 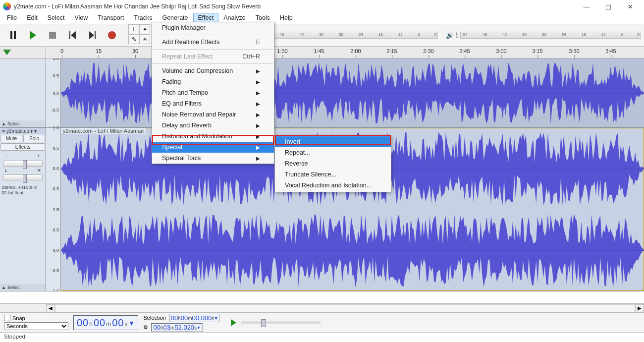 I want to click on tool-selection: I, so click(x=134, y=29).